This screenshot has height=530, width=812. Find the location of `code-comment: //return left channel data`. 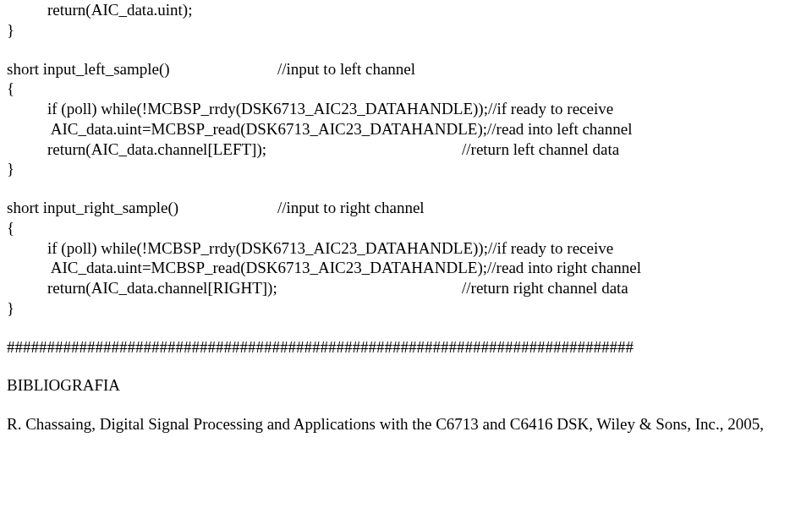

code-comment: //return left channel data is located at coordinates (540, 150).